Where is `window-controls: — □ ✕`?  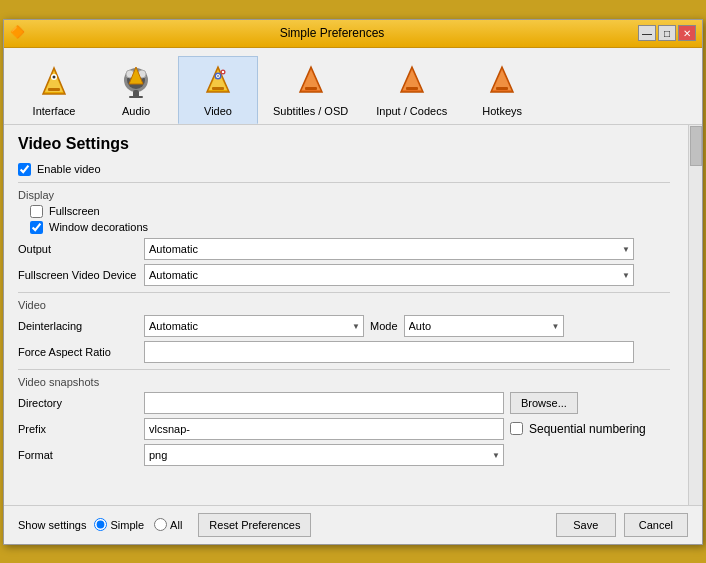
window-controls: — □ ✕ is located at coordinates (667, 33).